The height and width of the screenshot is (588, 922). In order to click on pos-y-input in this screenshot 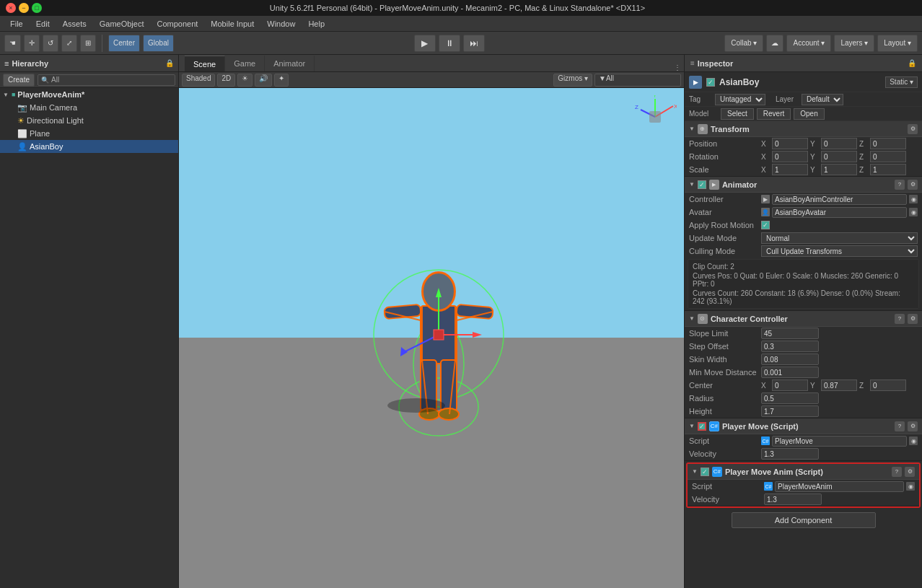, I will do `click(839, 144)`.